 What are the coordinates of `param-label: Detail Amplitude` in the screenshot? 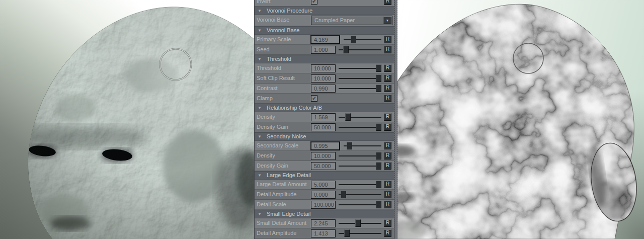 It's located at (277, 194).